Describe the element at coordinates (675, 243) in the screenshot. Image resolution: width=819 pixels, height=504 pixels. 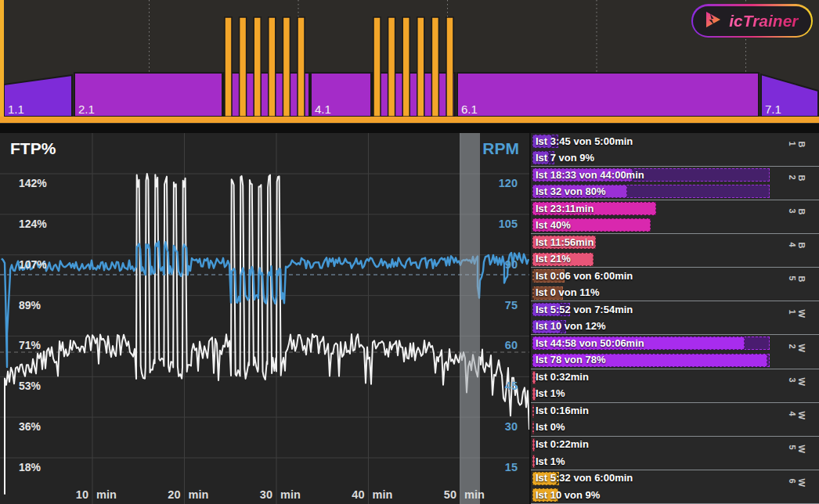
I see `stat-row: Ist 11:56min` at that location.